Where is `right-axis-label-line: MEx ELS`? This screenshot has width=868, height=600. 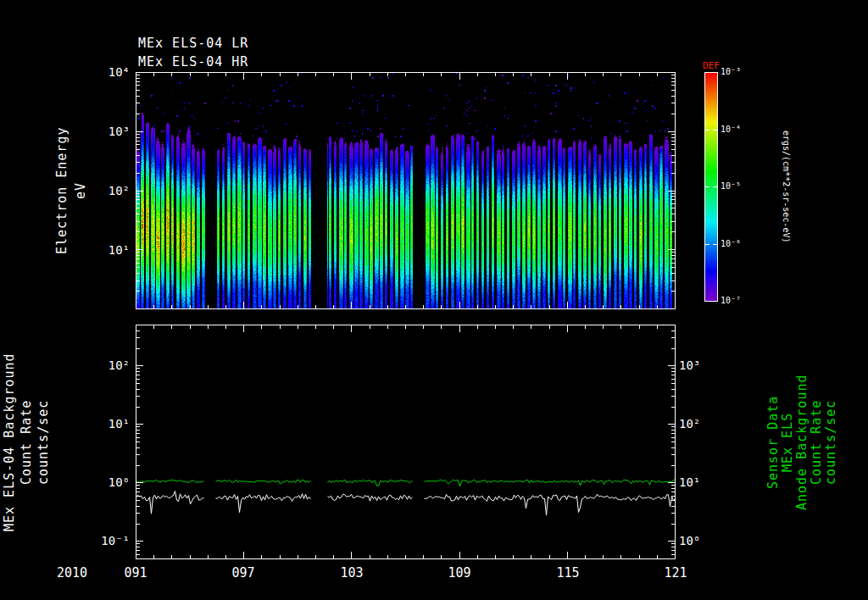
right-axis-label-line: MEx ELS is located at coordinates (787, 442).